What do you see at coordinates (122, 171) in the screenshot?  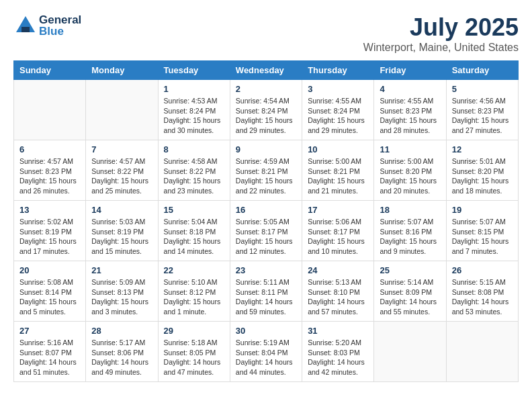 I see `calendar-cell: 7Sunrise: 4:57 AM Sunset: 8:22 PM Daylig…` at bounding box center [122, 171].